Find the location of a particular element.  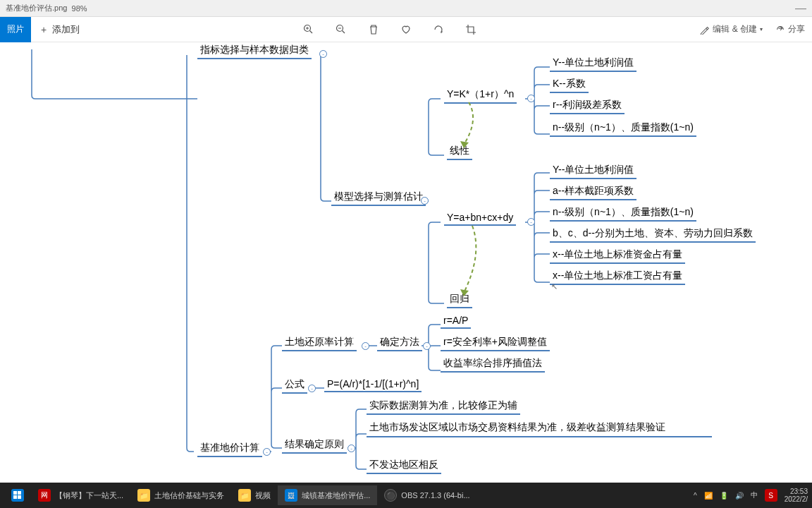

taskbar: 网【钢琴】下一站天... 📁土地估价基础与实务 📁视频 🖼城镇基准地价评估...… is located at coordinates (406, 495).